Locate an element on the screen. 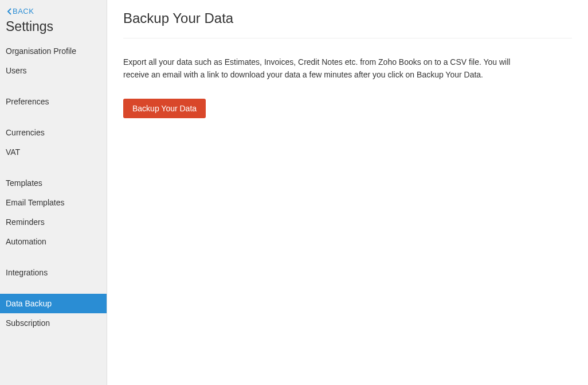 This screenshot has width=588, height=385. sidebar-item-data-backup: Data Backup is located at coordinates (53, 304).